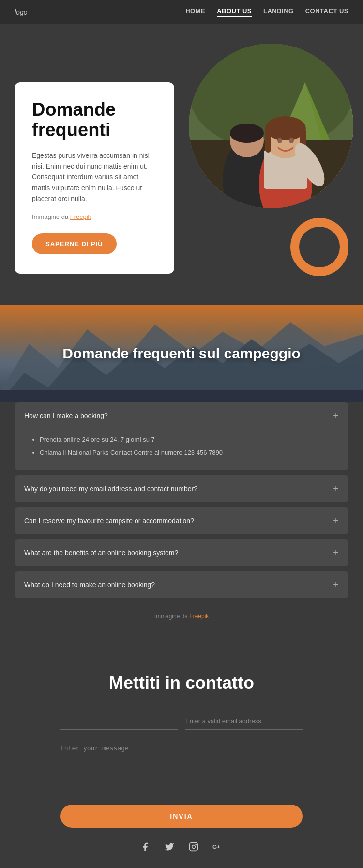 The width and height of the screenshot is (363, 868). Describe the element at coordinates (336, 585) in the screenshot. I see `faq-toggle-4: +` at that location.